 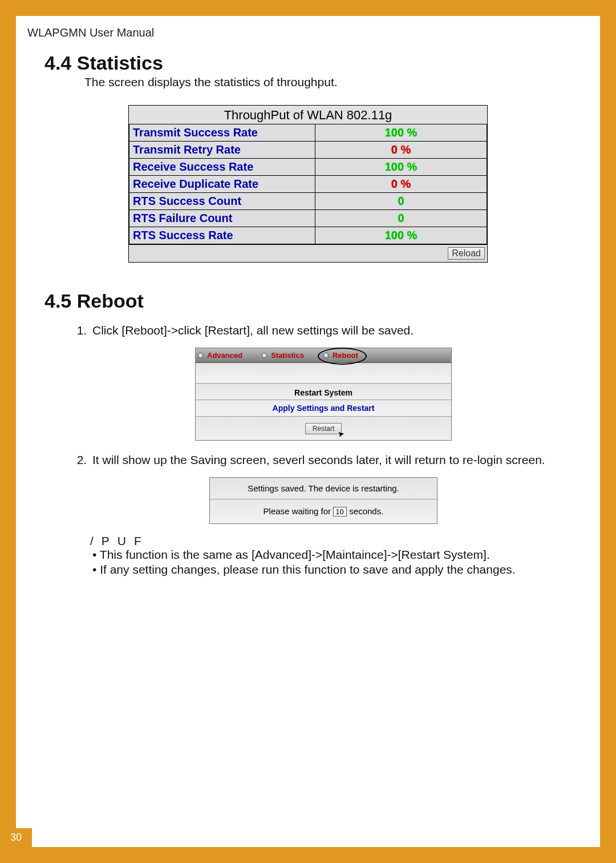 I want to click on stat-label: Transmit Retry Rate, so click(x=222, y=150).